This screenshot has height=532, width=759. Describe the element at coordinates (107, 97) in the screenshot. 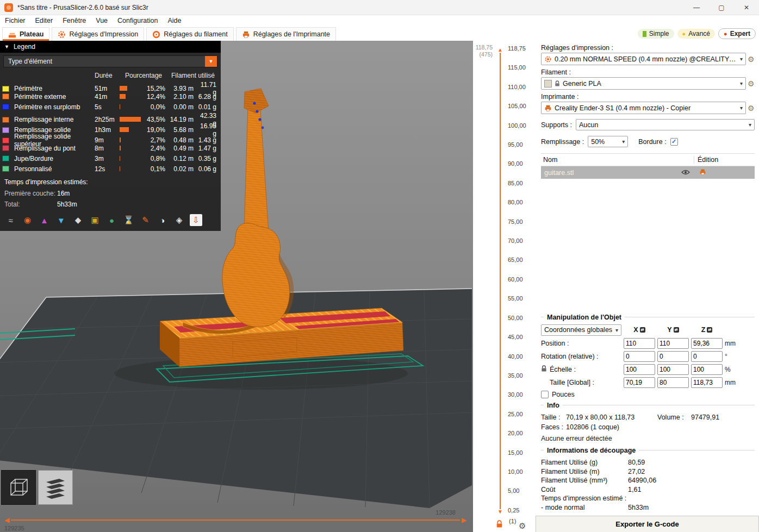

I see `feature-duration: 41m` at that location.